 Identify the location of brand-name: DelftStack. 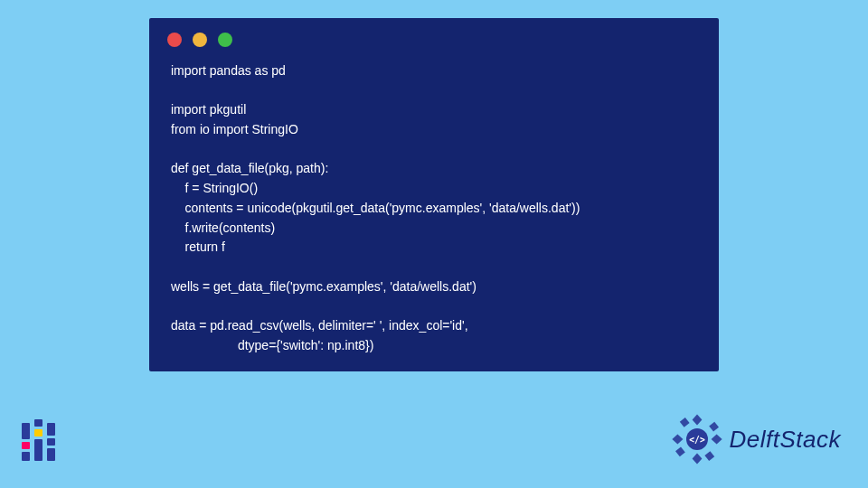
(786, 439).